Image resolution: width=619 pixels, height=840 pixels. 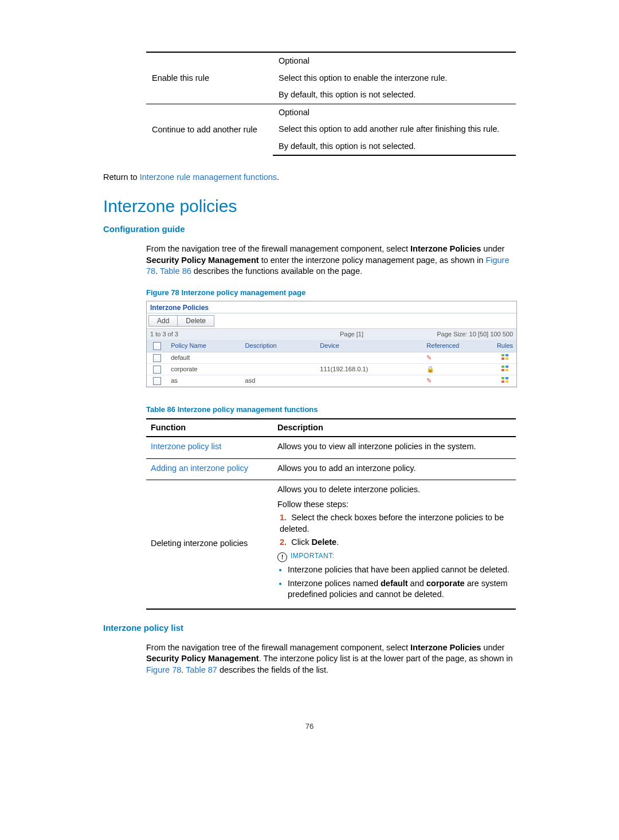 I want to click on func-desc: Allows you to add an interzone policy., so click(x=394, y=469).